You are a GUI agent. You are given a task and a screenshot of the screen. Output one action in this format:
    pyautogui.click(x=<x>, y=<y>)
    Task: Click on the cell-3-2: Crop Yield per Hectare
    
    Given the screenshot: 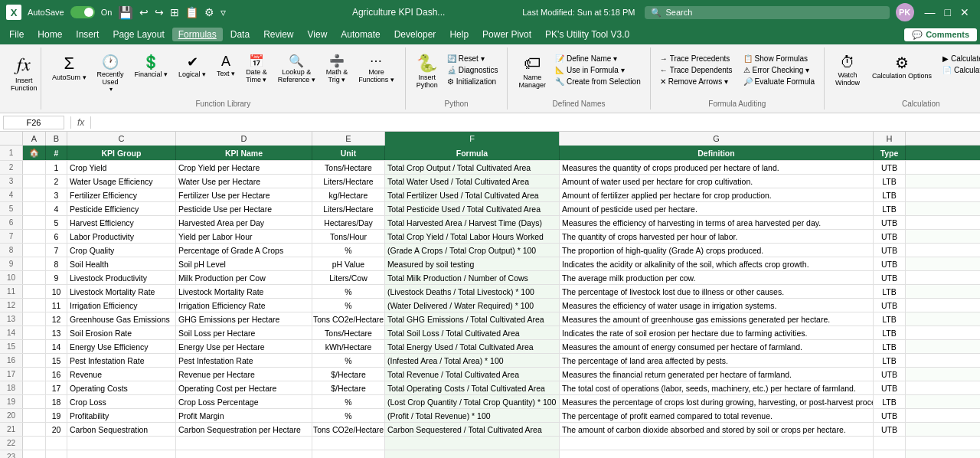 What is the action you would take?
    pyautogui.click(x=244, y=167)
    